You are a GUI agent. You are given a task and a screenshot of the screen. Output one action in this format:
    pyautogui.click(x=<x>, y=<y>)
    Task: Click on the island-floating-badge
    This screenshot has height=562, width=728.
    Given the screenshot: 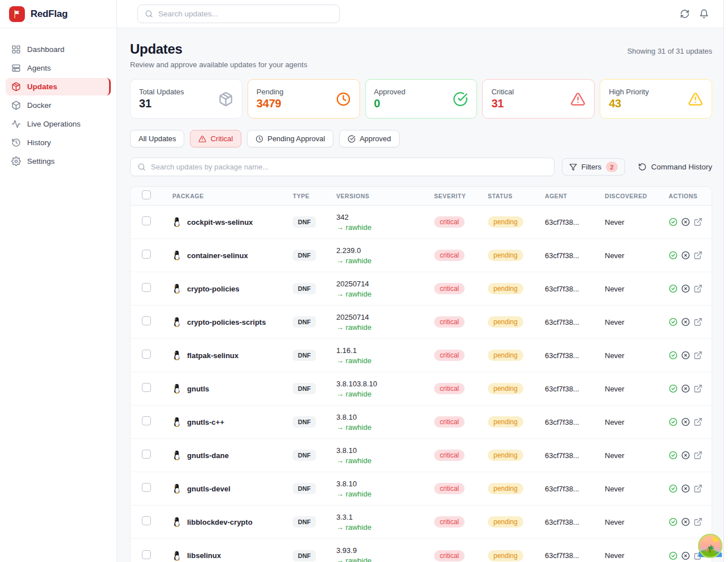 What is the action you would take?
    pyautogui.click(x=710, y=546)
    